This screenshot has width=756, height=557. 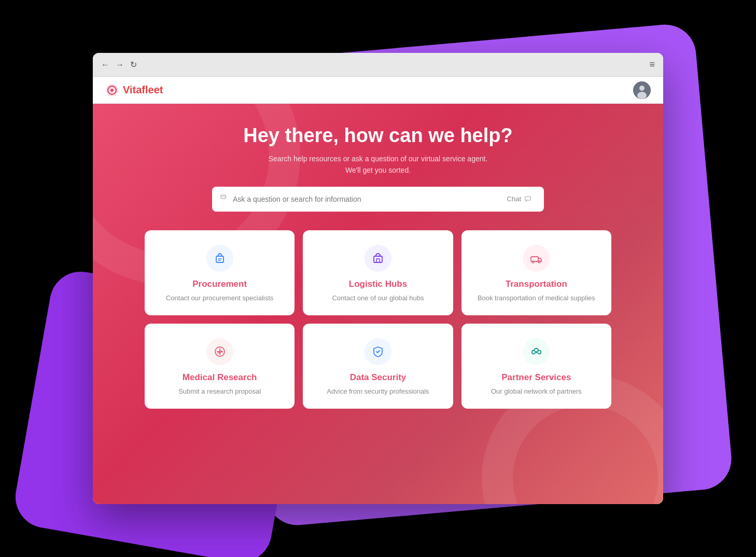 What do you see at coordinates (378, 258) in the screenshot?
I see `logistic-hubs-icon-wrap` at bounding box center [378, 258].